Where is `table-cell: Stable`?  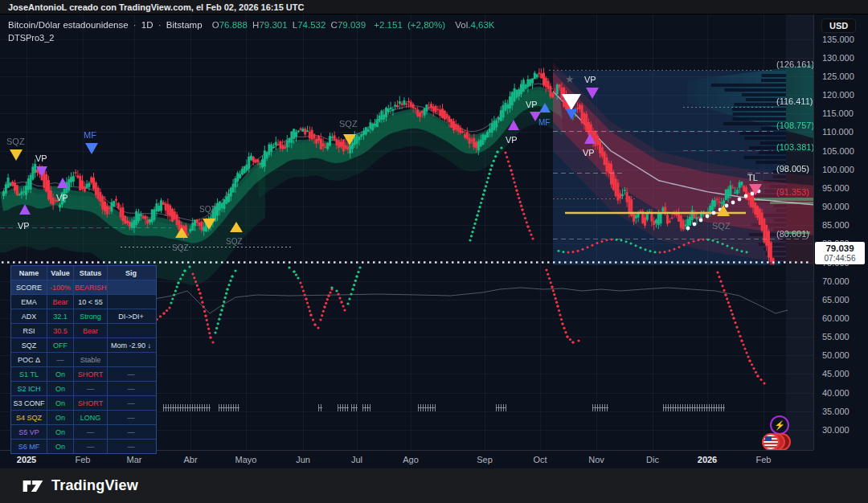
table-cell: Stable is located at coordinates (90, 360).